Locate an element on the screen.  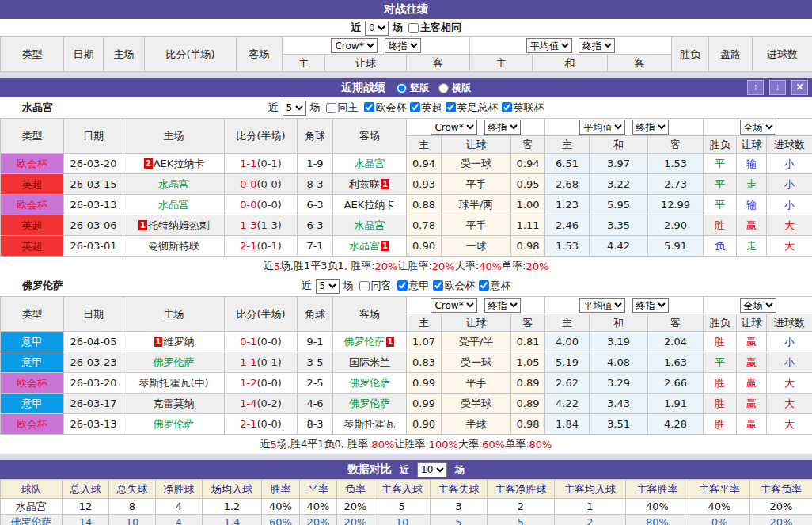
score-cell: 1-3(1-3) is located at coordinates (261, 226).